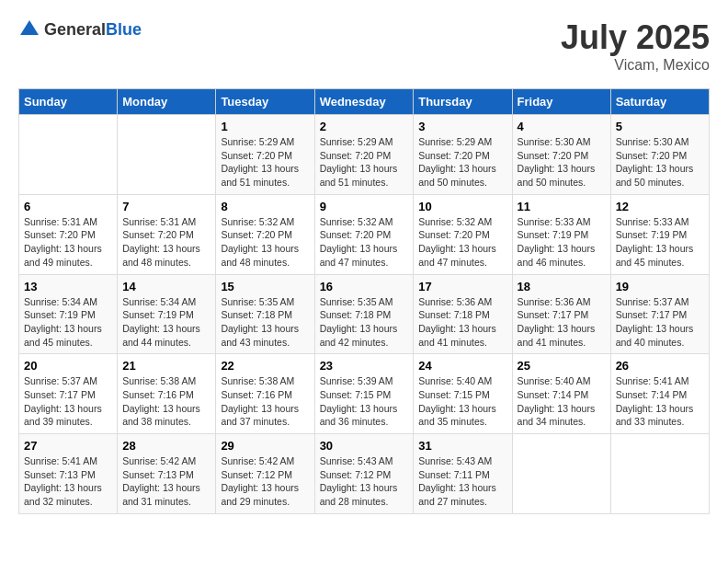 The width and height of the screenshot is (728, 563). What do you see at coordinates (265, 445) in the screenshot?
I see `day-number: 29` at bounding box center [265, 445].